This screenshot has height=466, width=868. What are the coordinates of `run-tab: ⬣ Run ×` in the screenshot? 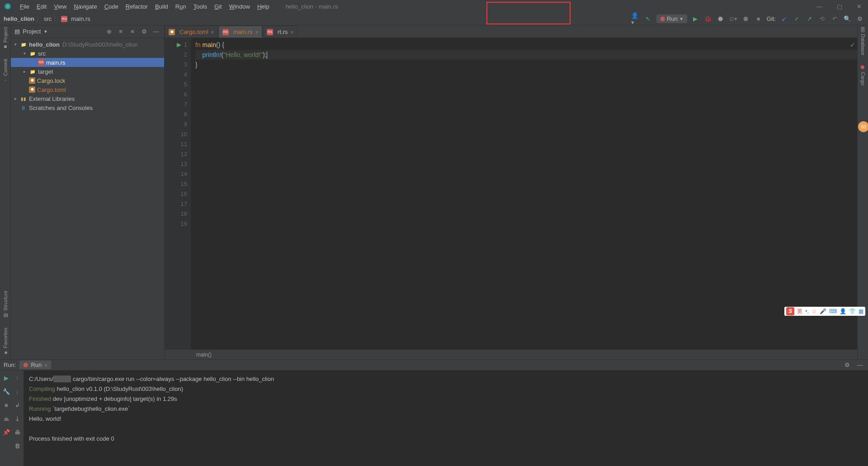 It's located at (35, 365).